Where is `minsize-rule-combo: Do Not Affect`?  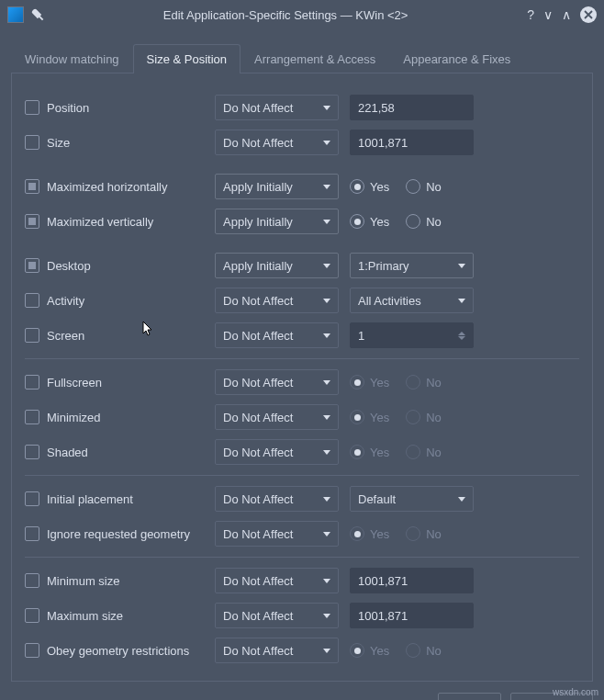
minsize-rule-combo: Do Not Affect is located at coordinates (277, 581).